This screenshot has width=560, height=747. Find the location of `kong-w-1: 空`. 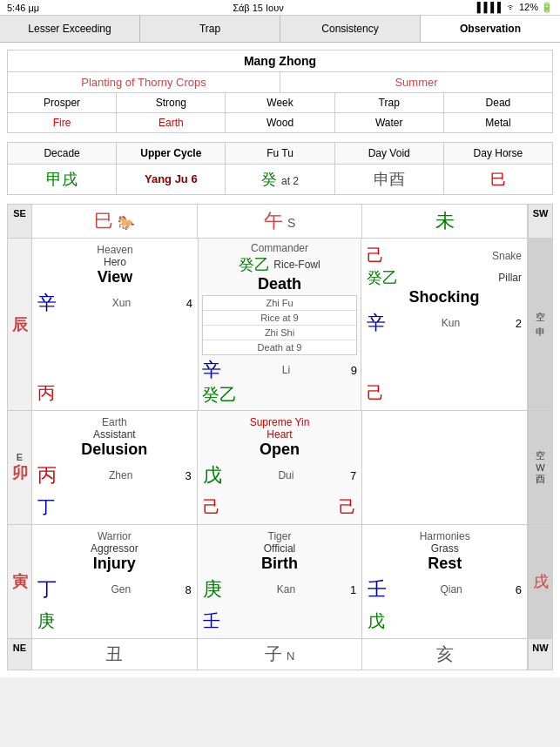

kong-w-1: 空 is located at coordinates (540, 456).